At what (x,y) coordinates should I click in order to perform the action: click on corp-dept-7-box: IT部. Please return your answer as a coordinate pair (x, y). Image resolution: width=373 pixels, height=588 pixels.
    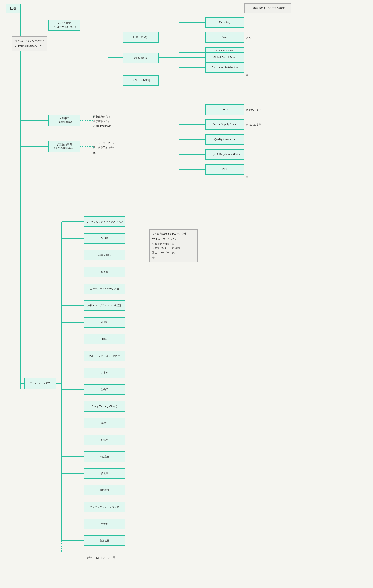
    Looking at the image, I should click on (104, 339).